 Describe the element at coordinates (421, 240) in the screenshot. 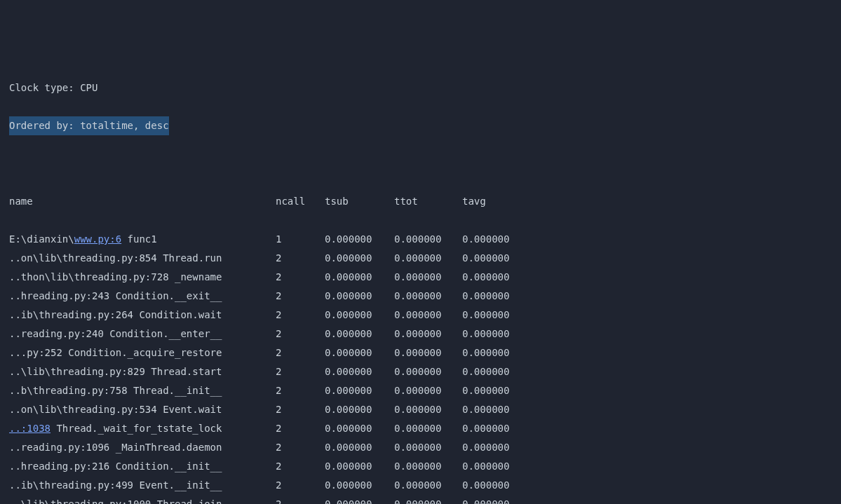

I see `table-row: E:\dianxin\www.py:6 func110.0000000.0000…` at that location.